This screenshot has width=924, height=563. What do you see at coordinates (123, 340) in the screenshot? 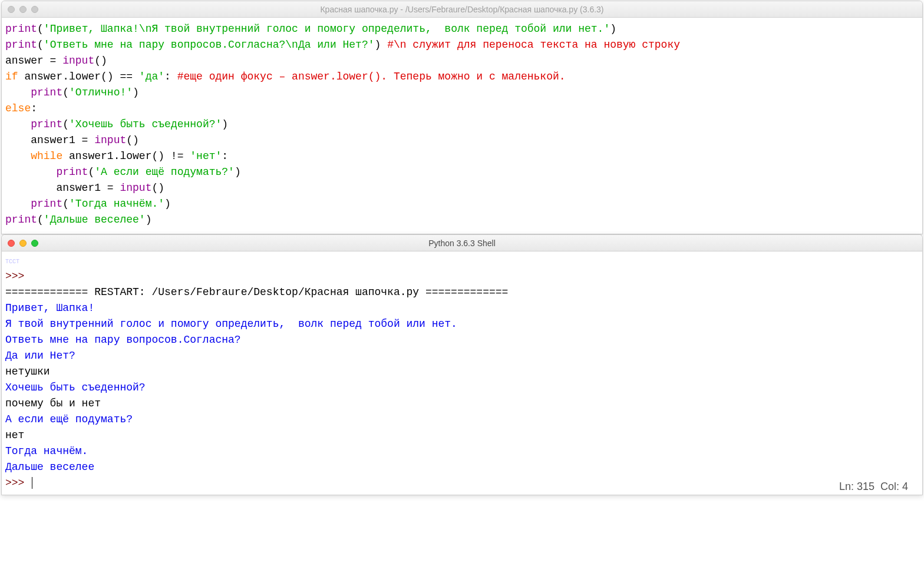
I see `shell-output: Ответь мне на пару вопросов.Согласна?` at bounding box center [123, 340].